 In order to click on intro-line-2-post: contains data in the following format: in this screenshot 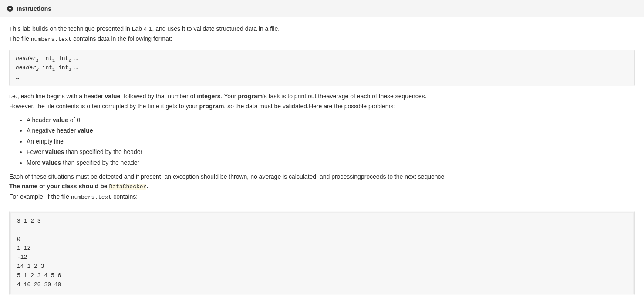, I will do `click(122, 39)`.